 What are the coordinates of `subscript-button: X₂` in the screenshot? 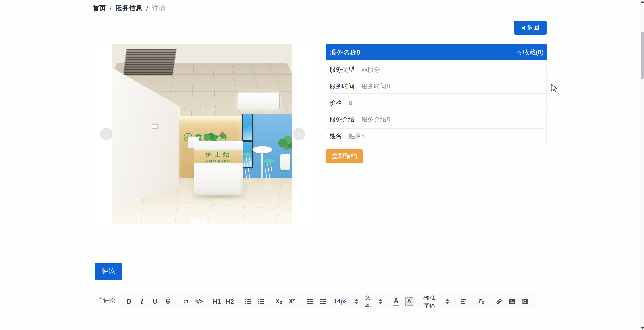 It's located at (279, 302).